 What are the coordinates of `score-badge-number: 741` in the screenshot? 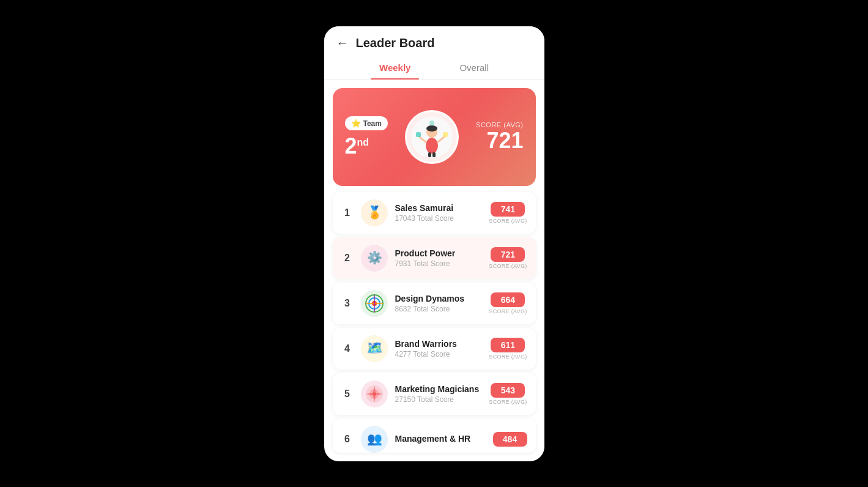 It's located at (508, 209).